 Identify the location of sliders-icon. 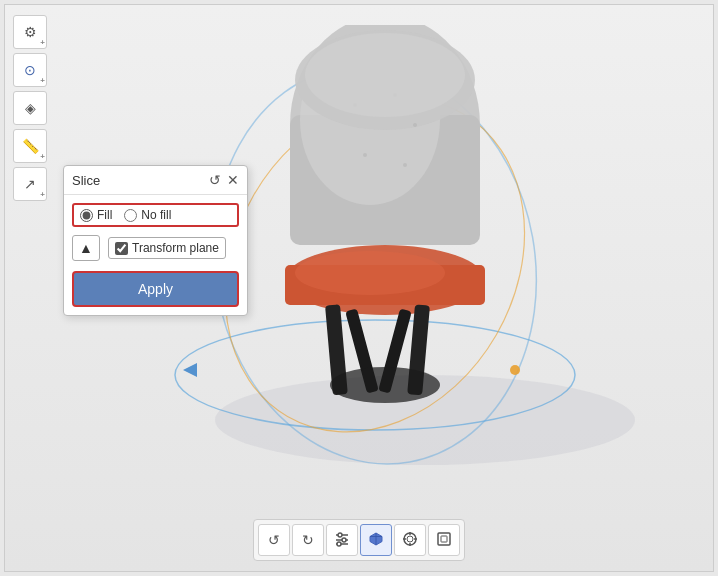
(342, 540).